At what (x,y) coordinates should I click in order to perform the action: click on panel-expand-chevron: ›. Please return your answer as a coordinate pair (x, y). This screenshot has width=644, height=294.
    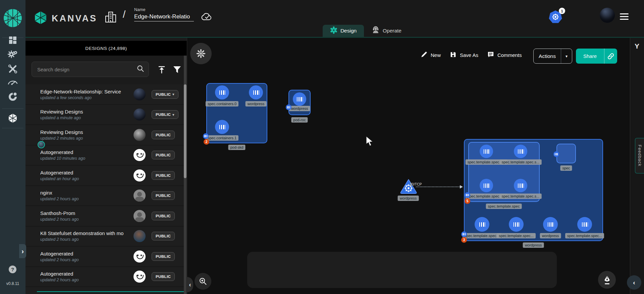
    Looking at the image, I should click on (23, 251).